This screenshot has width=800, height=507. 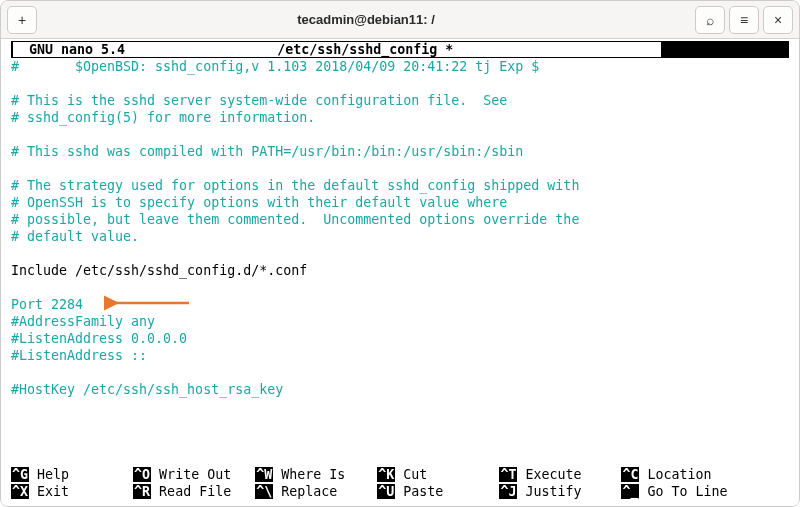 What do you see at coordinates (744, 20) in the screenshot?
I see `hamburger-icon: ≡` at bounding box center [744, 20].